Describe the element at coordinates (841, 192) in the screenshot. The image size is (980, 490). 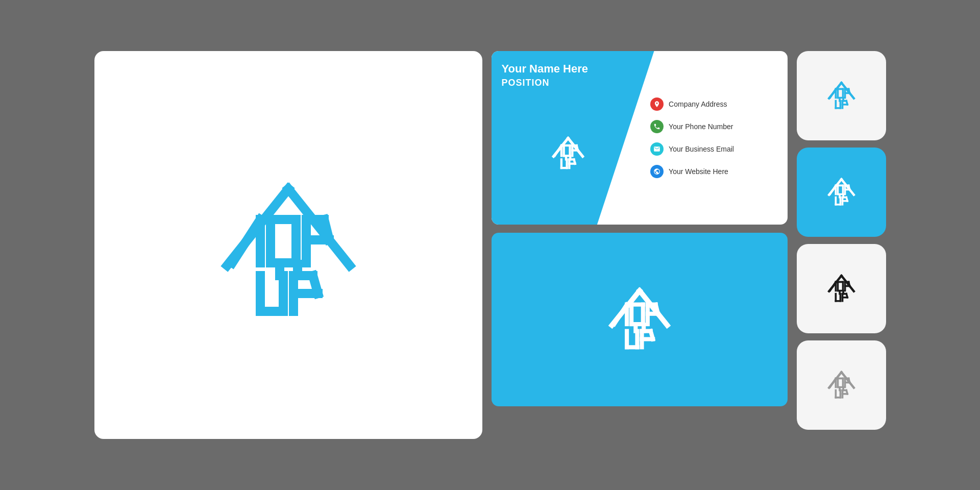
I see `thumb2-logo` at that location.